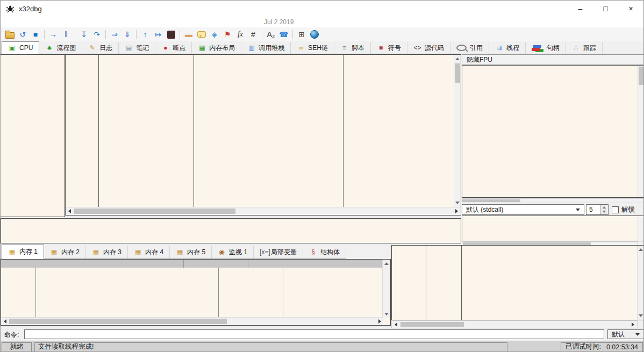 The width and height of the screenshot is (644, 352). Describe the element at coordinates (266, 48) in the screenshot. I see `tab-call-stack: ▥调用堆栈` at that location.